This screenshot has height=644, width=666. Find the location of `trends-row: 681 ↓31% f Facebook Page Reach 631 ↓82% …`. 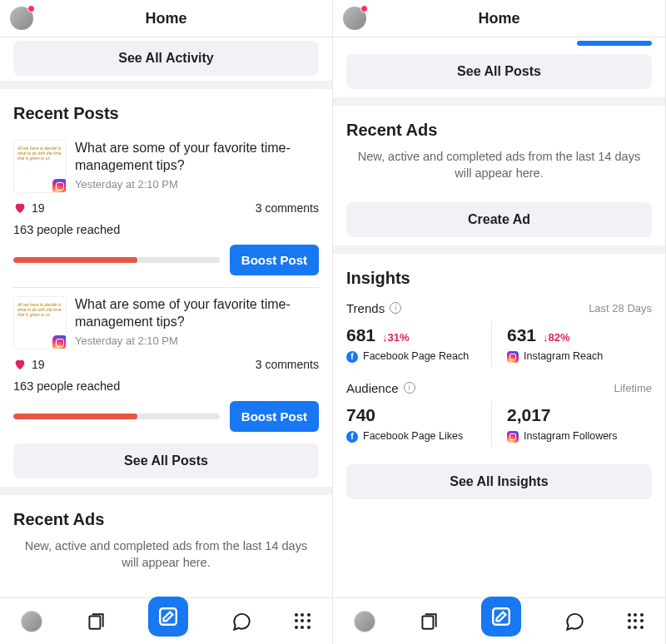

trends-row: 681 ↓31% f Facebook Page Reach 631 ↓82% … is located at coordinates (500, 346).